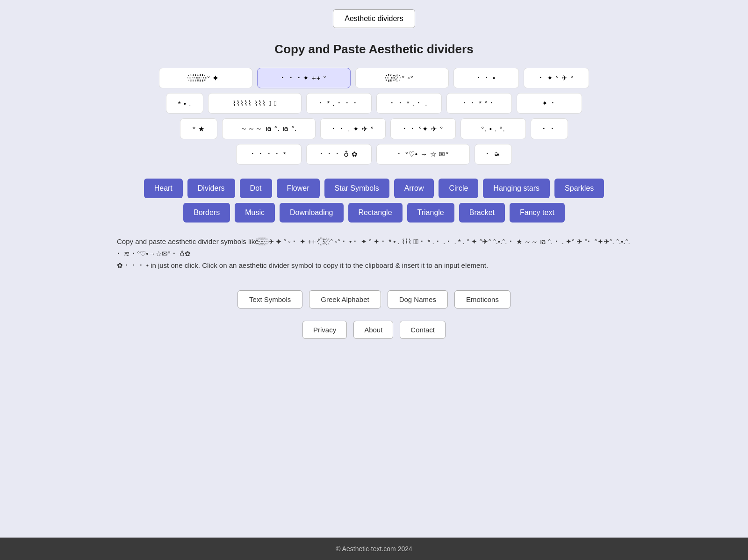  Describe the element at coordinates (482, 213) in the screenshot. I see `cat-btn-bracket: Bracket` at that location.